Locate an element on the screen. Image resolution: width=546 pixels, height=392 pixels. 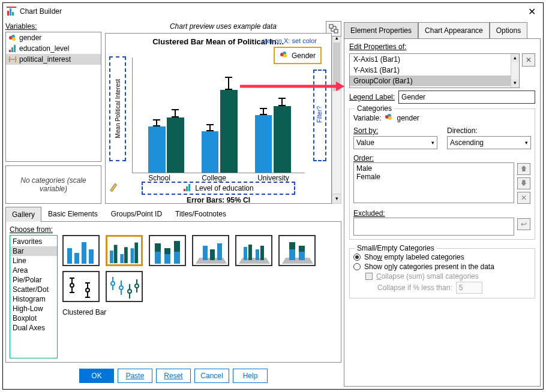
thumb-clustered-bar is located at coordinates (124, 251).